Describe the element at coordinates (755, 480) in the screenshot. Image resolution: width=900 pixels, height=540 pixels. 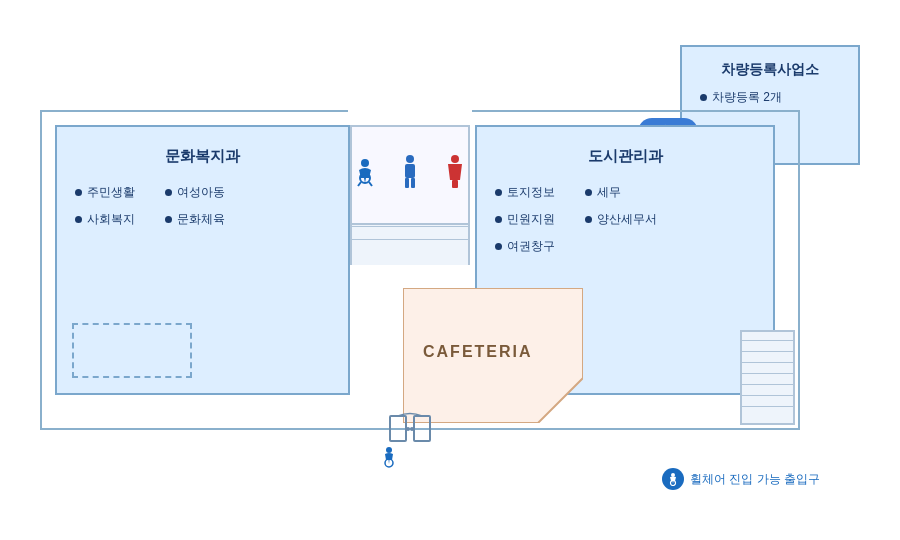
I see `wheelchair-notice-text: 휠체어 진입 가능 출입구` at that location.